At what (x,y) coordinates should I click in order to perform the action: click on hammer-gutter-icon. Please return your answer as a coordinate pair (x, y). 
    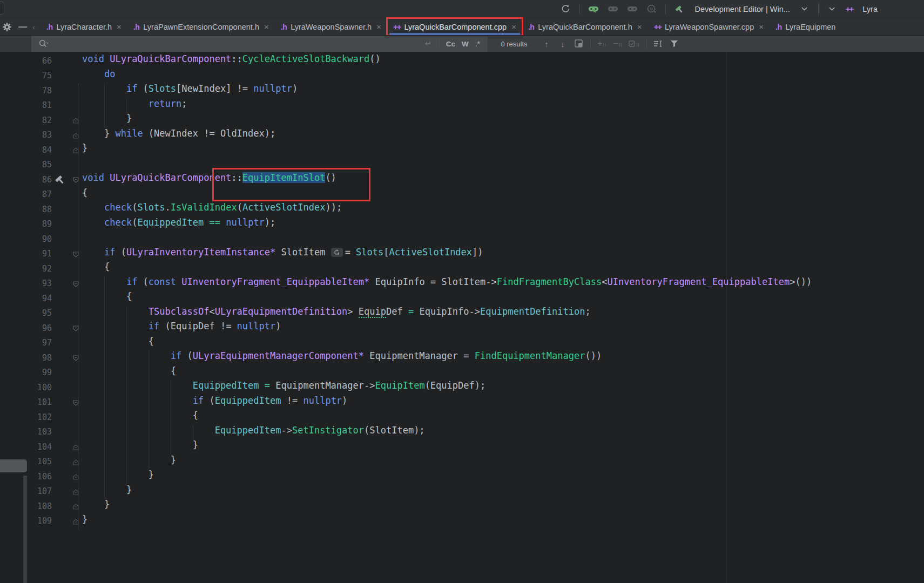
    Looking at the image, I should click on (60, 181).